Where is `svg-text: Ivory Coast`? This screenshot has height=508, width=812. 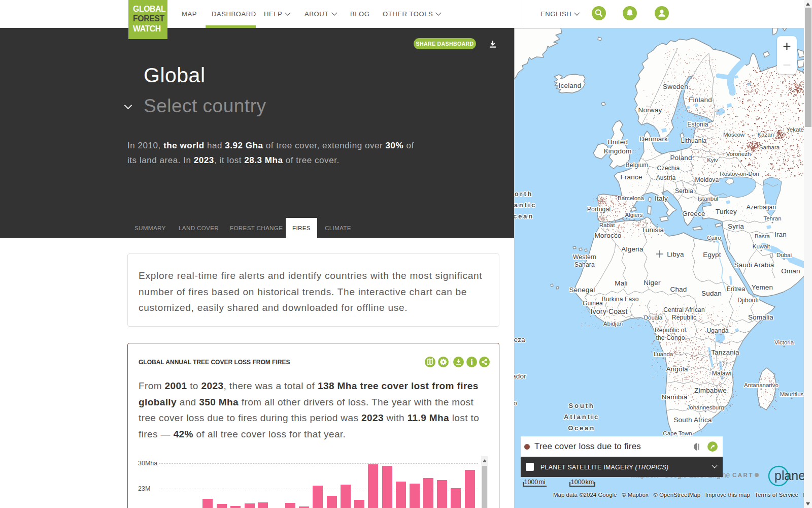
svg-text: Ivory Coast is located at coordinates (609, 311).